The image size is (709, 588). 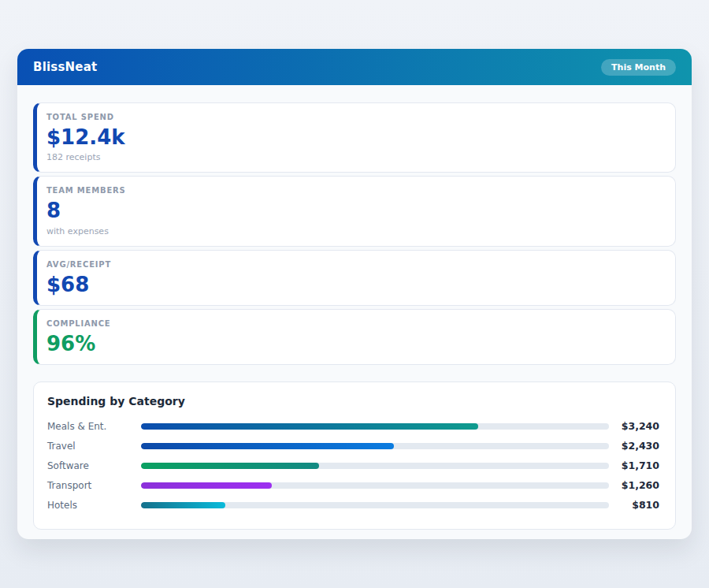 I want to click on stat-value: 8, so click(x=354, y=211).